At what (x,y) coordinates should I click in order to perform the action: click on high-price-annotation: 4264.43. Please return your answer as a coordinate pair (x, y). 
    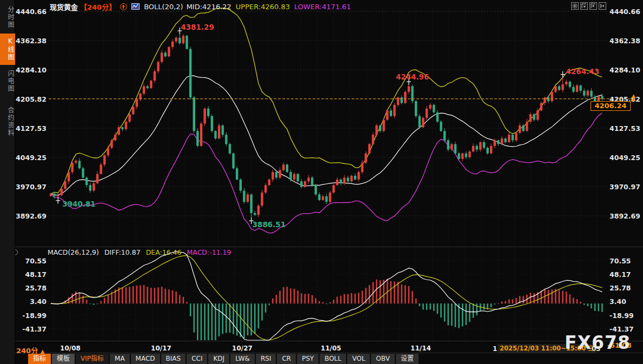
    Looking at the image, I should click on (583, 71).